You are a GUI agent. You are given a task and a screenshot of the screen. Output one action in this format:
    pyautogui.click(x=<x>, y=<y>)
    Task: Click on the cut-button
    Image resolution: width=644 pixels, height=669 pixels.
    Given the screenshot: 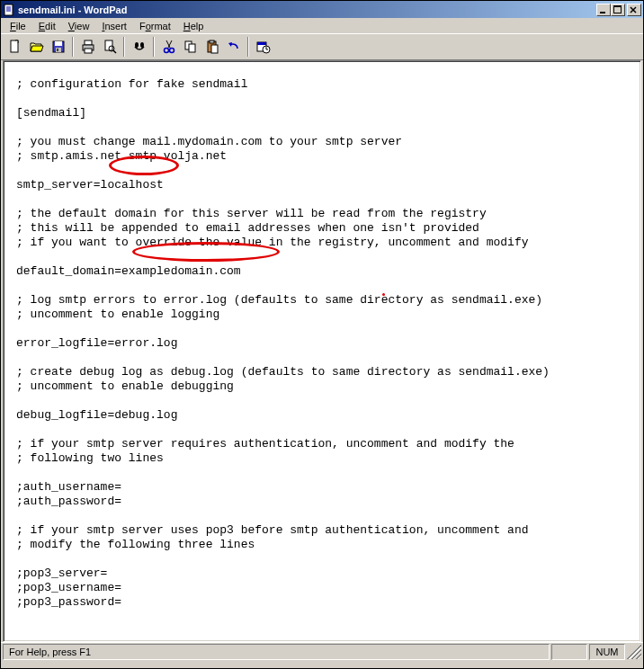 What is the action you would take?
    pyautogui.click(x=169, y=47)
    